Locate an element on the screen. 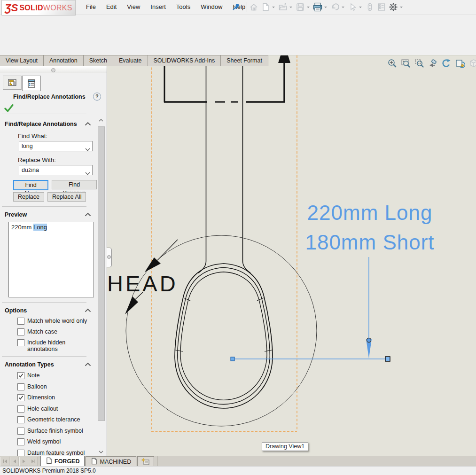 Image resolution: width=476 pixels, height=475 pixels. save-caret is located at coordinates (308, 8).